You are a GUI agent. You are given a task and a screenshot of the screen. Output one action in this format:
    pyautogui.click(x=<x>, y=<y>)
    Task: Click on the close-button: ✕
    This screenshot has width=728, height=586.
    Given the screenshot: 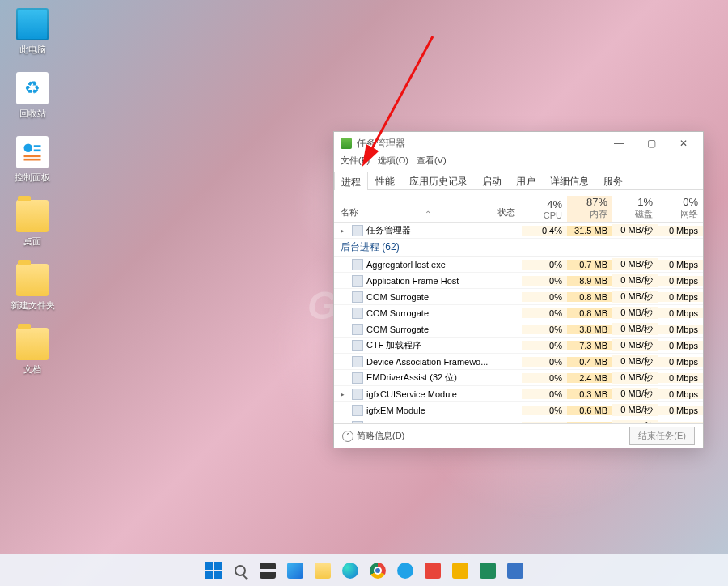 What is the action you would take?
    pyautogui.click(x=684, y=143)
    